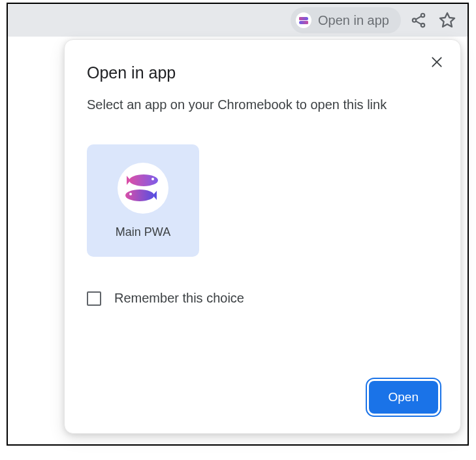  Describe the element at coordinates (304, 20) in the screenshot. I see `app-icon` at that location.